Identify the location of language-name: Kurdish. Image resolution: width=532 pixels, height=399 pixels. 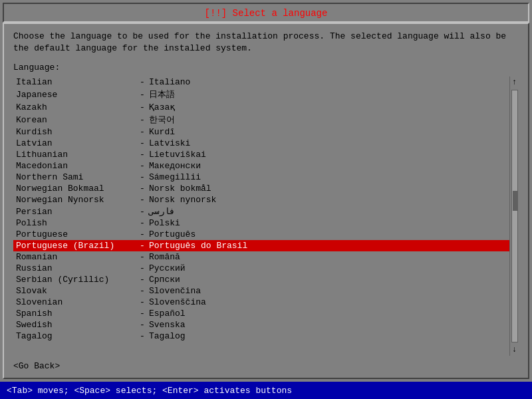
(76, 132).